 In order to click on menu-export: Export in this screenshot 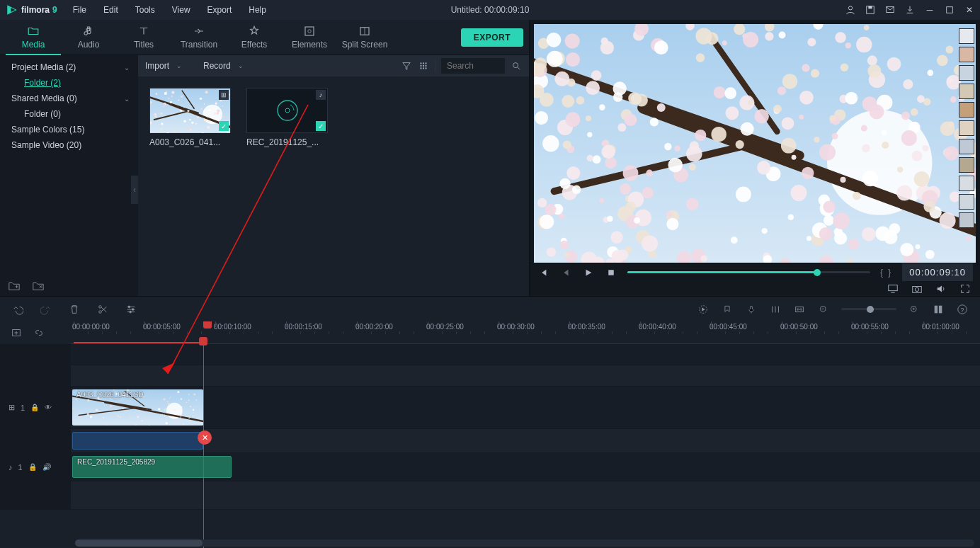, I will do `click(220, 10)`.